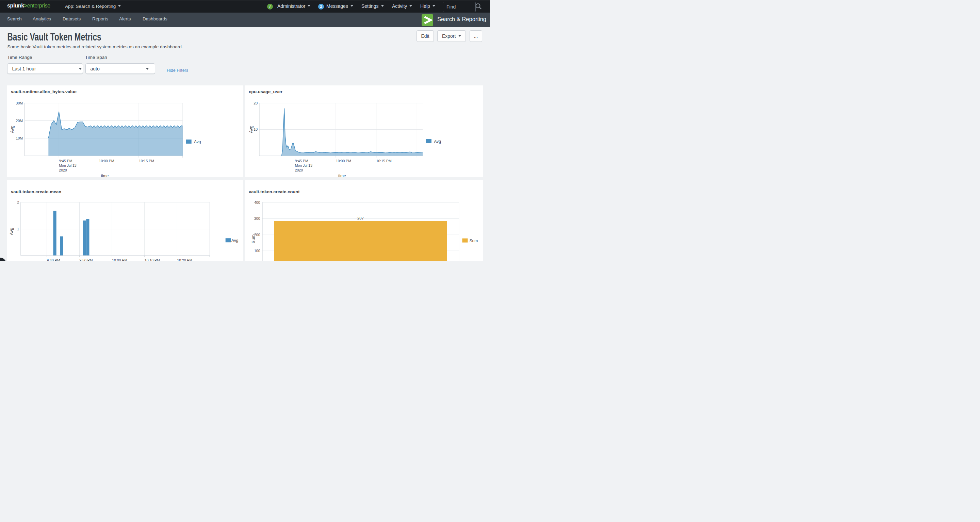 The image size is (980, 522). I want to click on svg-text: cpu.usage_user, so click(266, 92).